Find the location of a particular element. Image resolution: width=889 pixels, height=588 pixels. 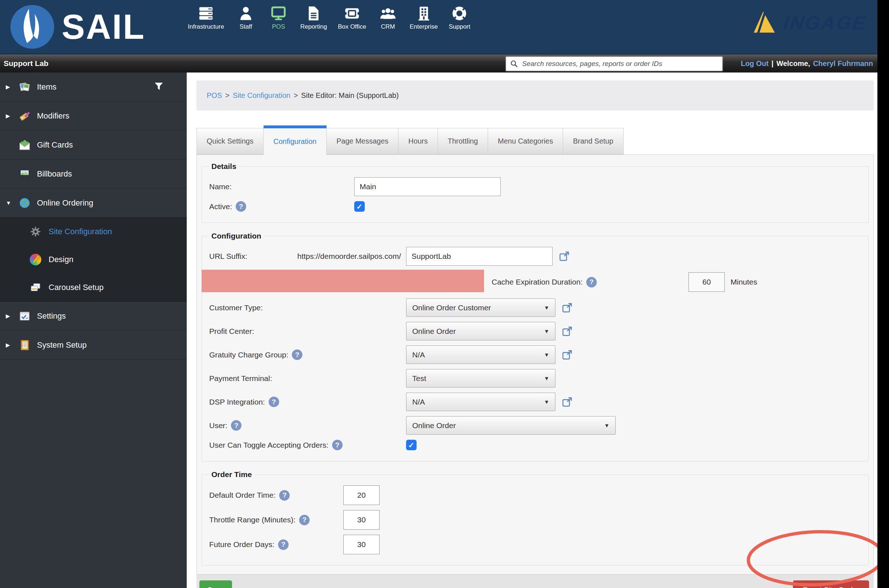

throttle-range-input is located at coordinates (361, 520).